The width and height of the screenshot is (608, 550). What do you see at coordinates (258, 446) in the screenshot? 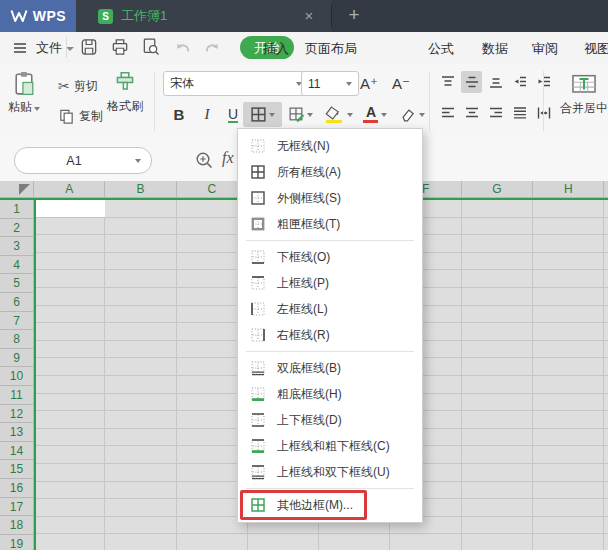
I see `border-top-thick-bottom-icon` at bounding box center [258, 446].